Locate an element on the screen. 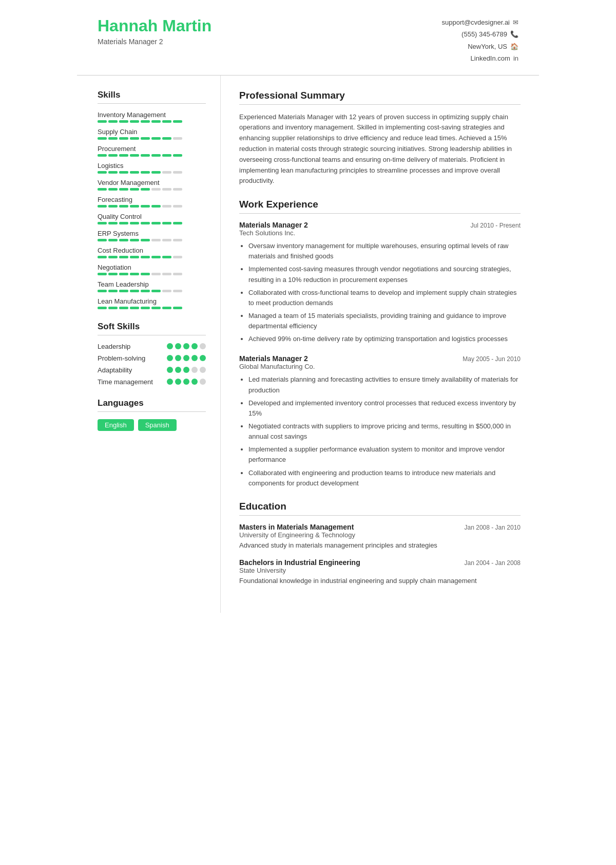  skill-item: Lean Manufacturing is located at coordinates (152, 303).